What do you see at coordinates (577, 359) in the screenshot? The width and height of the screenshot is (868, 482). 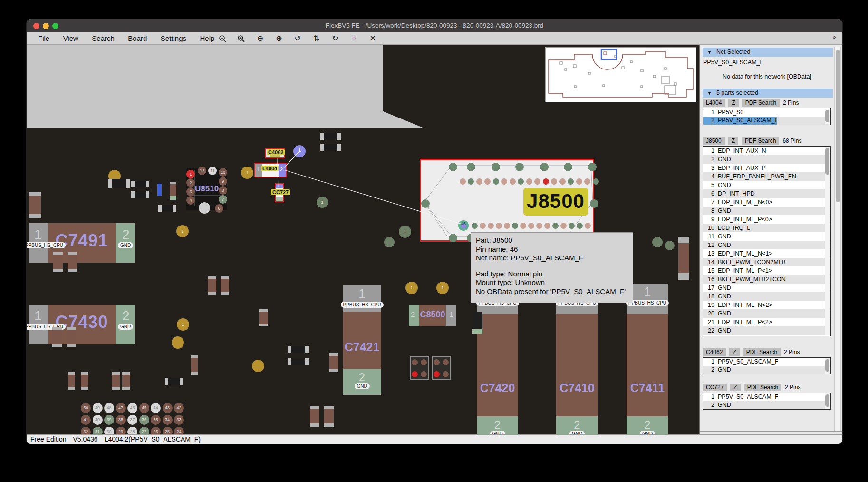 I see `component-c7410: 1PPBUS_HS_CPUC74102GND` at bounding box center [577, 359].